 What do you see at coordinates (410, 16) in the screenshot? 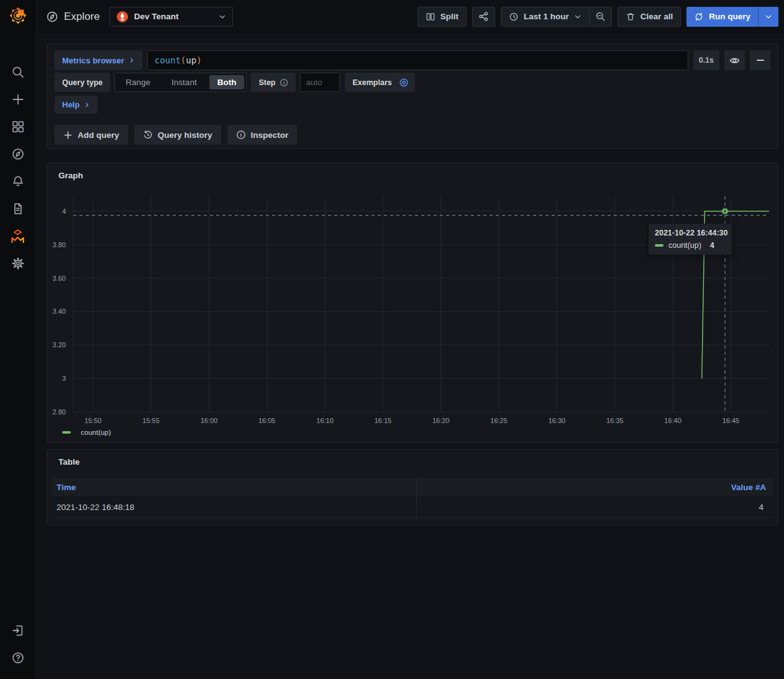
I see `topbar: Explore Dev Tenant Split` at bounding box center [410, 16].